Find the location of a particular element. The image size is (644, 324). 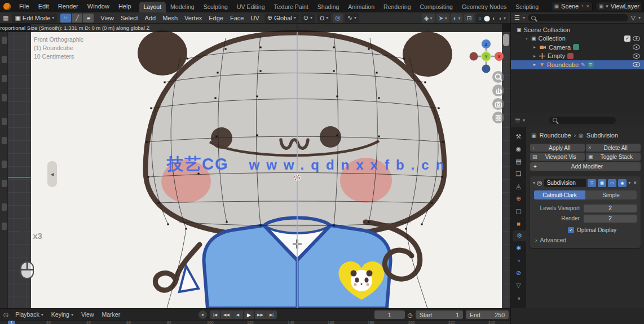

jump-to-start-button: |◀ is located at coordinates (215, 314).